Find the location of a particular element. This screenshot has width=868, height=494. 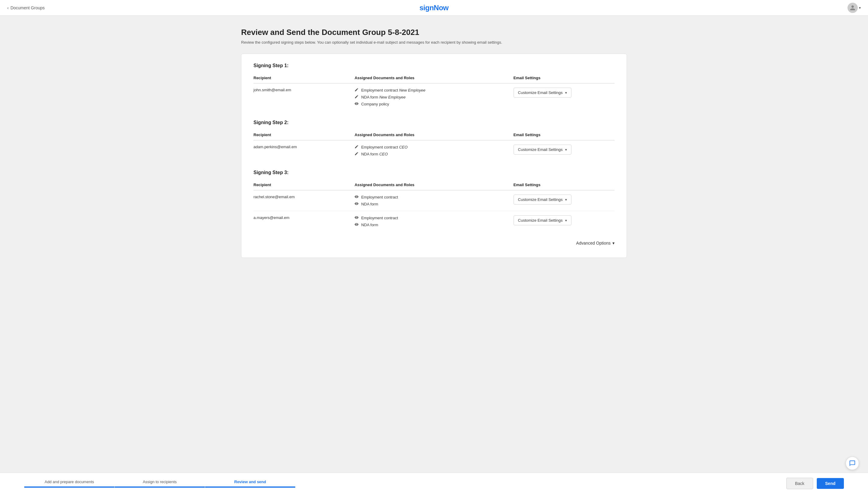

recipient-2-1: adam.perkins@email.em is located at coordinates (304, 151).